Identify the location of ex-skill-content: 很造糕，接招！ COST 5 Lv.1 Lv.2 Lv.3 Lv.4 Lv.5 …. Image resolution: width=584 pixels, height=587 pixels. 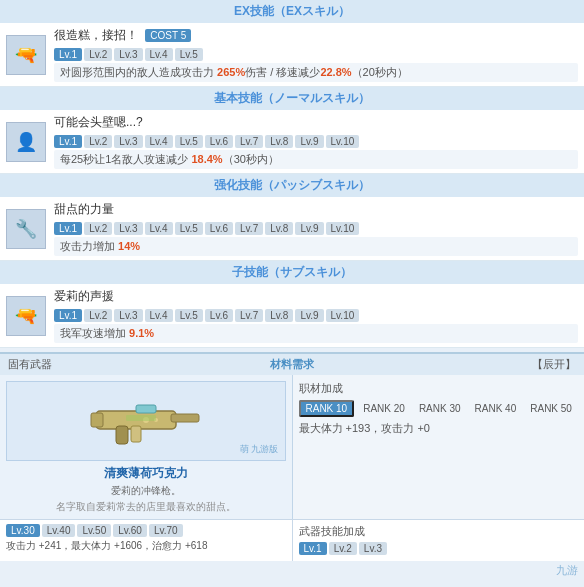
(316, 54).